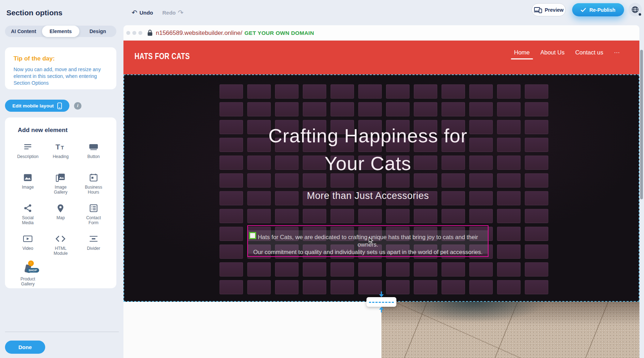  What do you see at coordinates (78, 106) in the screenshot?
I see `info-icon: i` at bounding box center [78, 106].